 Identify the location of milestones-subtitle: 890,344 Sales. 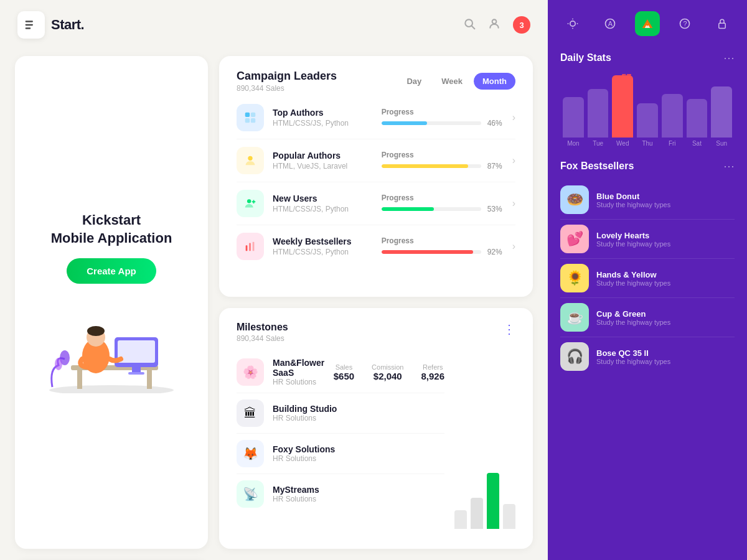
(263, 338).